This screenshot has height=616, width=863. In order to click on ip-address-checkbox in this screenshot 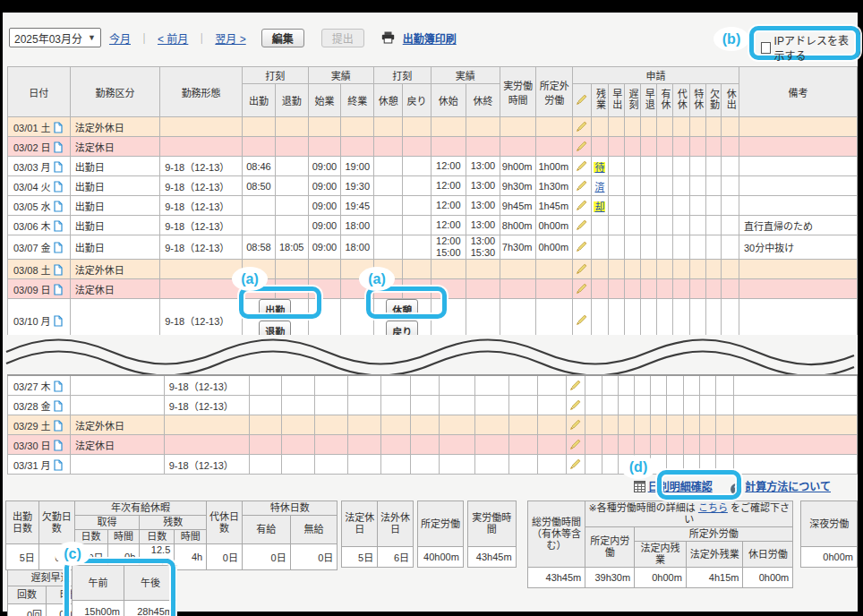, I will do `click(766, 48)`.